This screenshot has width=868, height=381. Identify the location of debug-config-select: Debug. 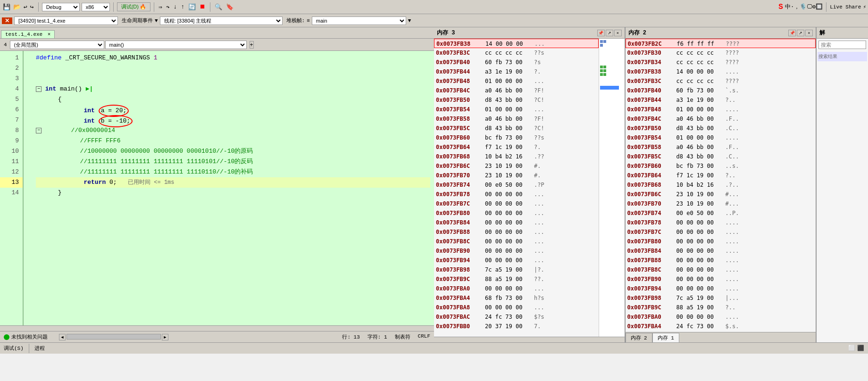
(61, 7).